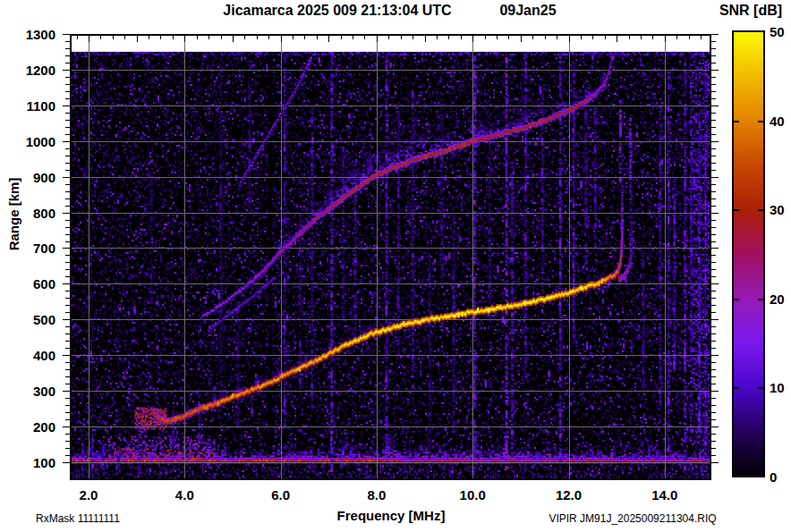 The height and width of the screenshot is (532, 791). I want to click on file-label: VIPIR JM91J_2025009211304.RIQ, so click(632, 519).